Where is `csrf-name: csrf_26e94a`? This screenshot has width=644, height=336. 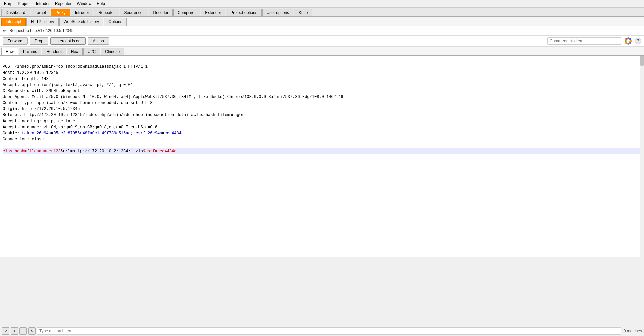
csrf-name: csrf_26e94a is located at coordinates (149, 133).